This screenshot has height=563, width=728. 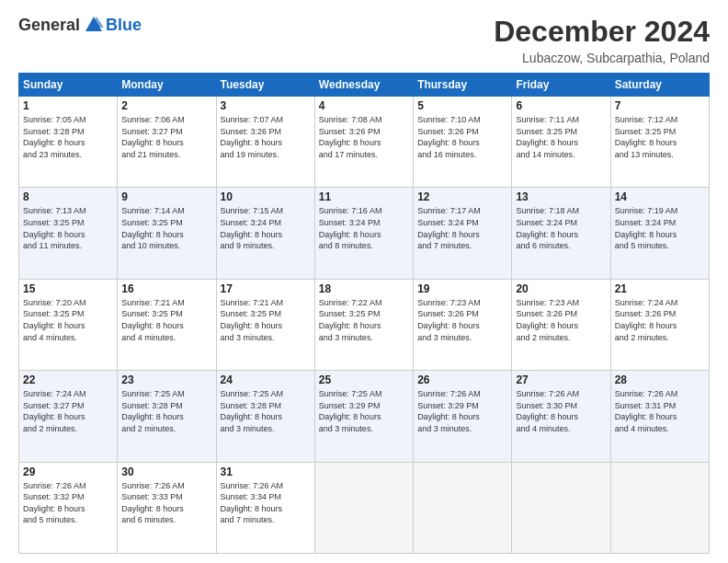 I want to click on day-info: Sunrise: 7:26 AM Sunset: 3:29 PM Dayligh…, so click(x=449, y=411).